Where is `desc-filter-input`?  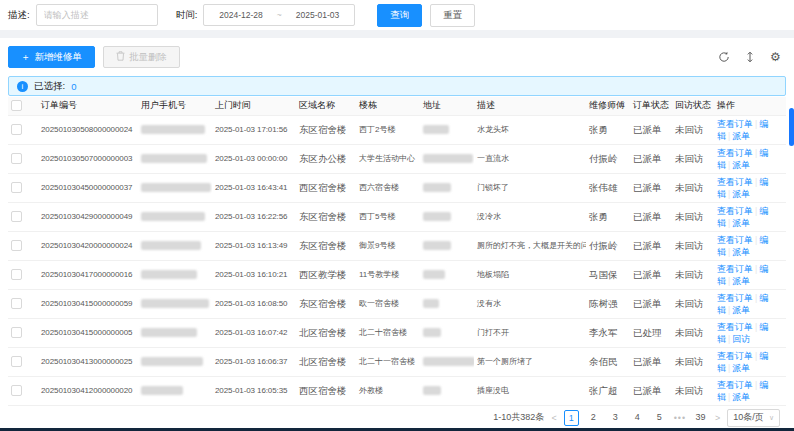
desc-filter-input is located at coordinates (97, 15).